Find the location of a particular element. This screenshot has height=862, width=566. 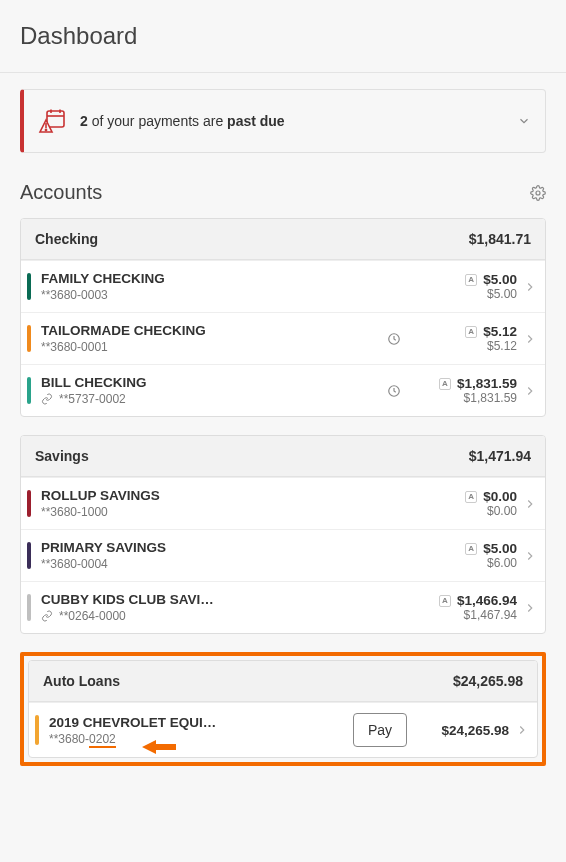

calendar-warning-icon is located at coordinates (52, 121).